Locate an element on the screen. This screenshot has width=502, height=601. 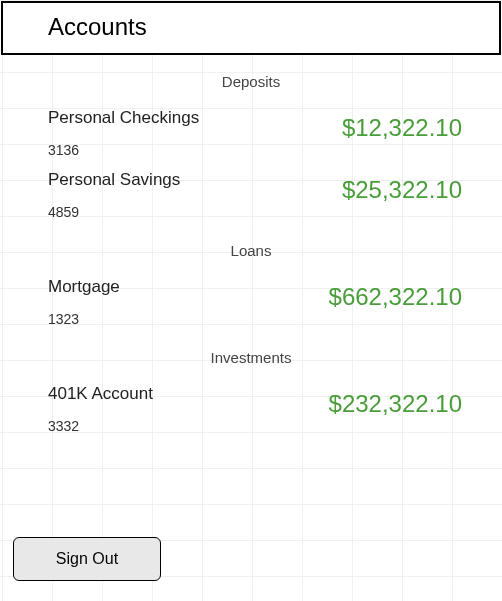
account-number: 3332 is located at coordinates (100, 426).